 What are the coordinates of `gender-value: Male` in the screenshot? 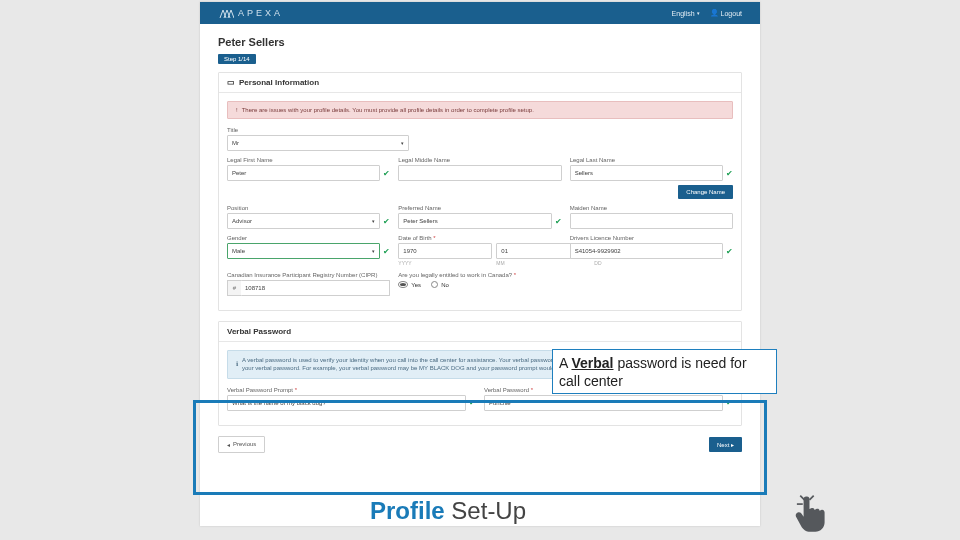 It's located at (238, 251).